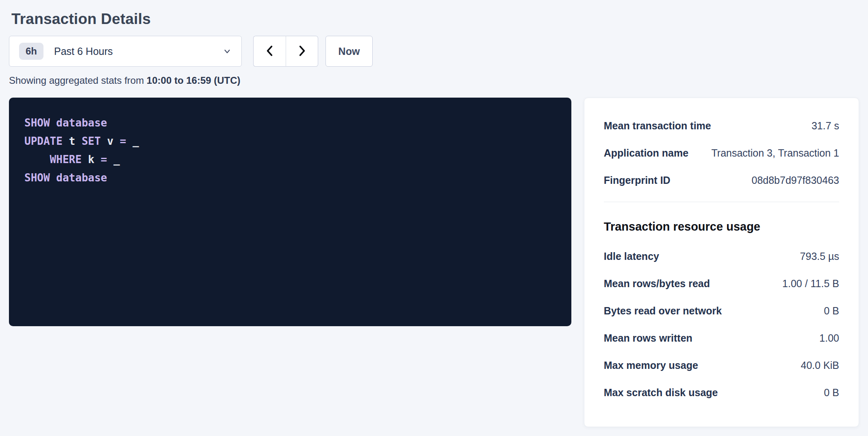  I want to click on detail-row-label: Fingerprint ID, so click(637, 181).